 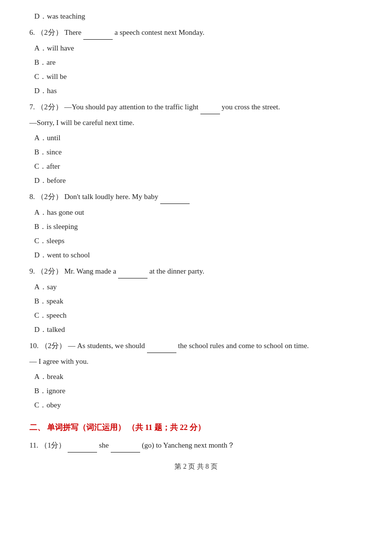 I want to click on q6-option-a: A．will have, so click(x=198, y=48).